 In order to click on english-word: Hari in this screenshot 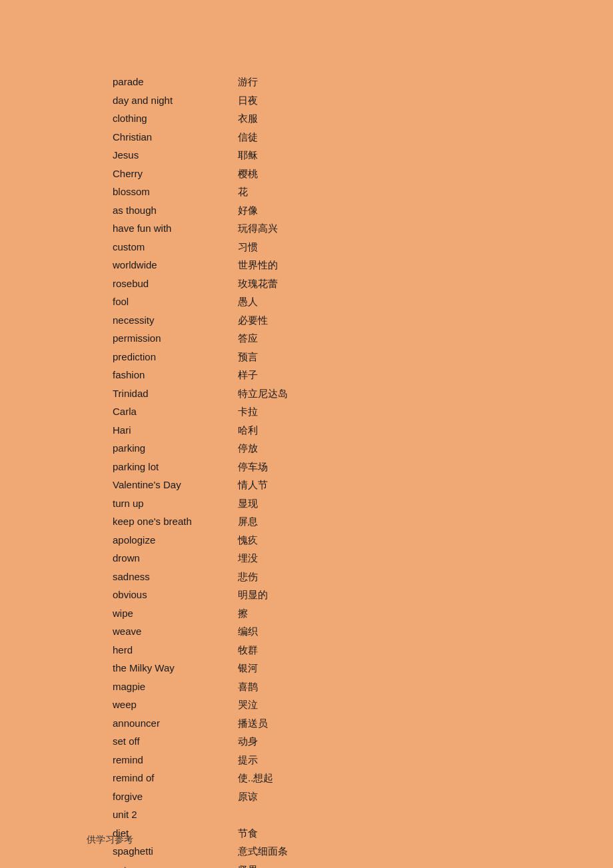, I will do `click(173, 430)`.